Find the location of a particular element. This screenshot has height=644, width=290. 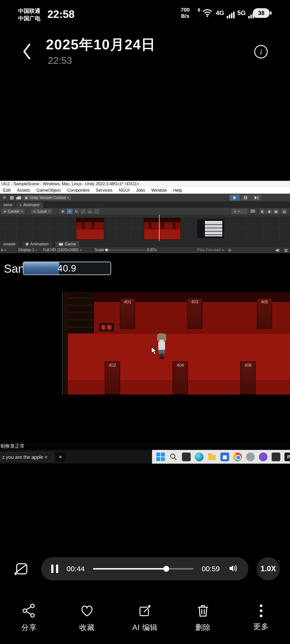

windows-start-icon is located at coordinates (160, 457).